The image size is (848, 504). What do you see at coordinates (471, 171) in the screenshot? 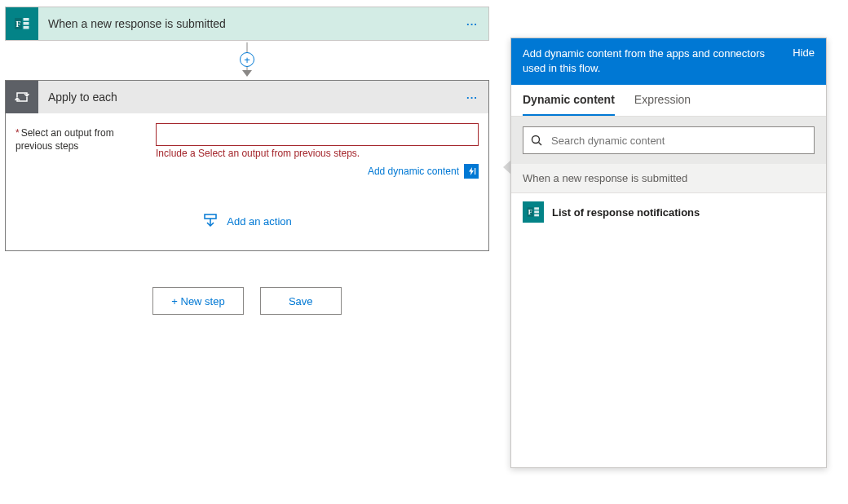
I see `add-dynamic-content-toggle` at bounding box center [471, 171].